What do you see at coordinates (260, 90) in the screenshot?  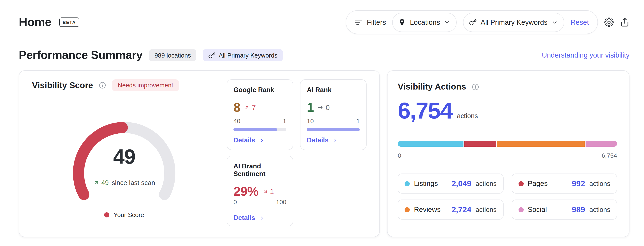 I see `google-rank-title: Google Rank` at bounding box center [260, 90].